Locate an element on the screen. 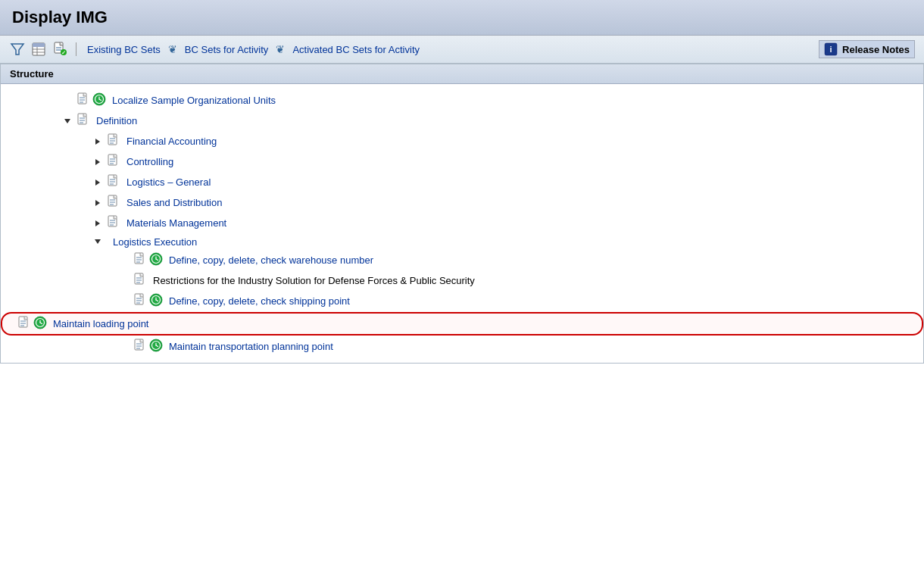 Image resolution: width=924 pixels, height=568 pixels. clock-icon-localize is located at coordinates (99, 100).